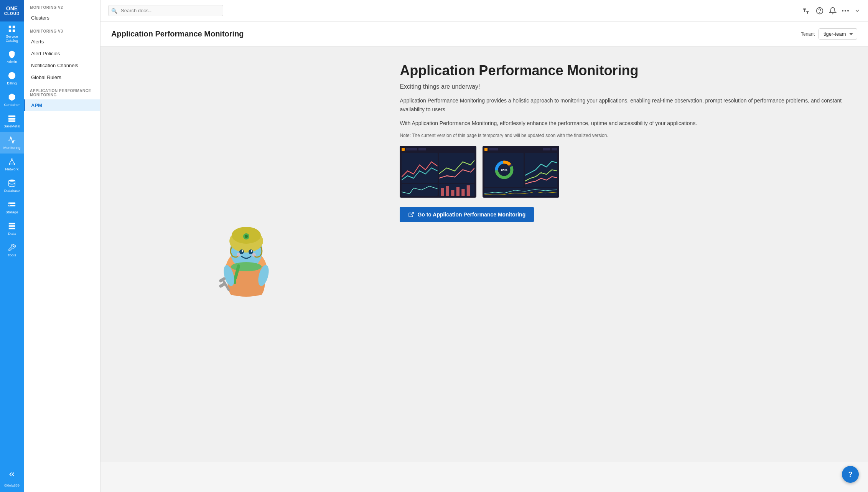 The width and height of the screenshot is (868, 492). I want to click on database-icon, so click(12, 183).